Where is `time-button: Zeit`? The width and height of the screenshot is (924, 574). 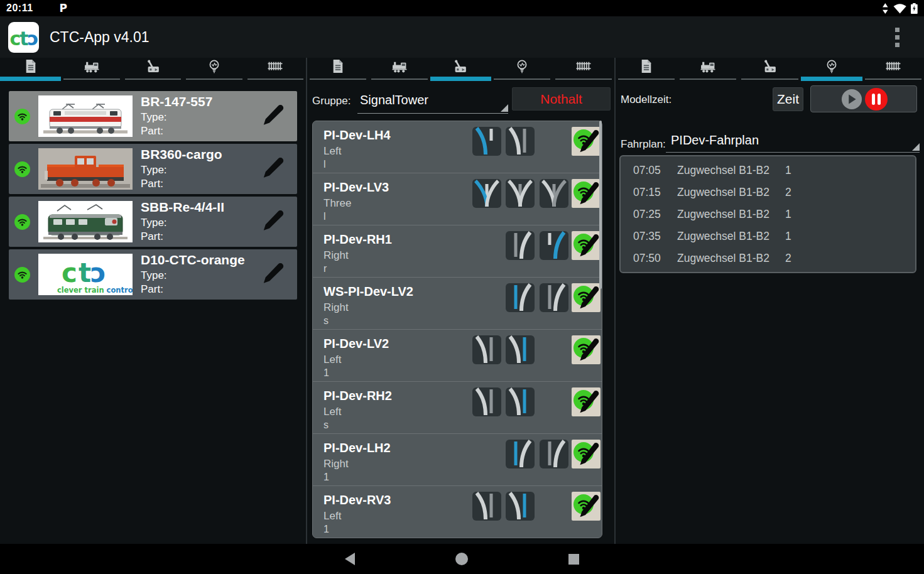 time-button: Zeit is located at coordinates (788, 99).